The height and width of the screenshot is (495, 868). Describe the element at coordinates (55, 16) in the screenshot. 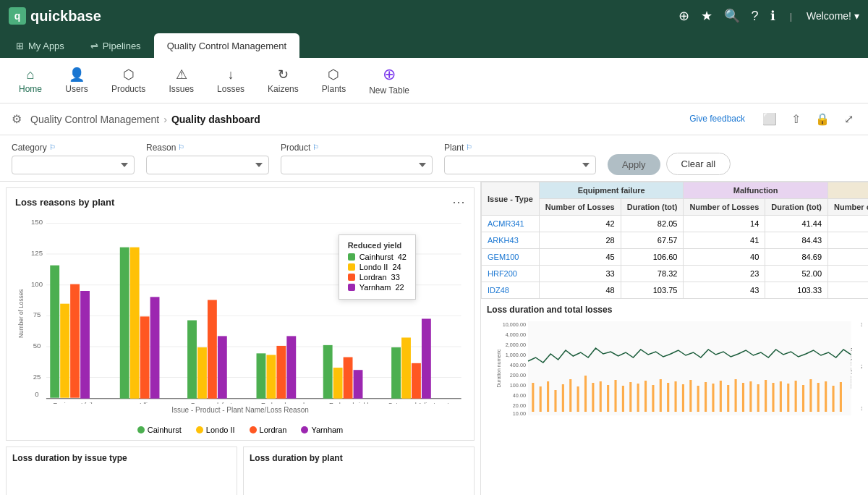

I see `logo: q quickbase` at that location.